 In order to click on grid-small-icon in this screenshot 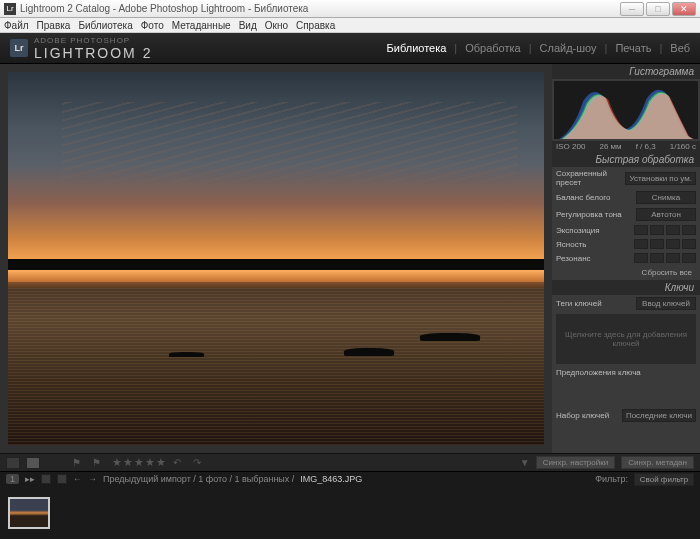, I will do `click(46, 479)`.